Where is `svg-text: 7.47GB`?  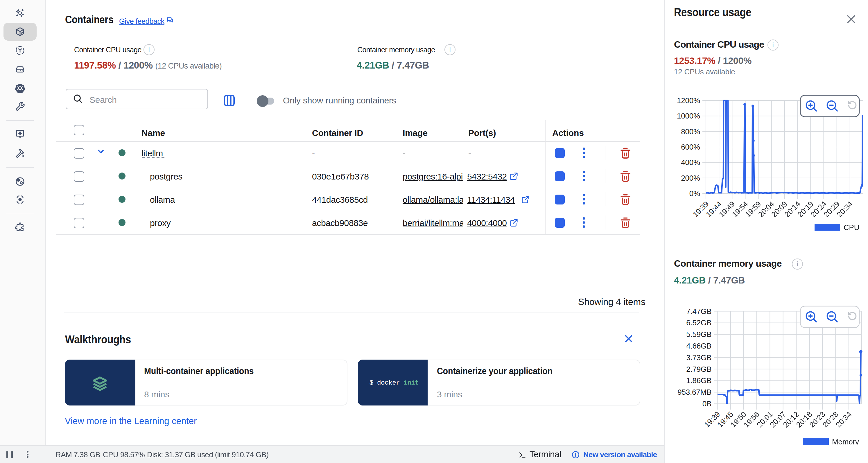
svg-text: 7.47GB is located at coordinates (699, 311).